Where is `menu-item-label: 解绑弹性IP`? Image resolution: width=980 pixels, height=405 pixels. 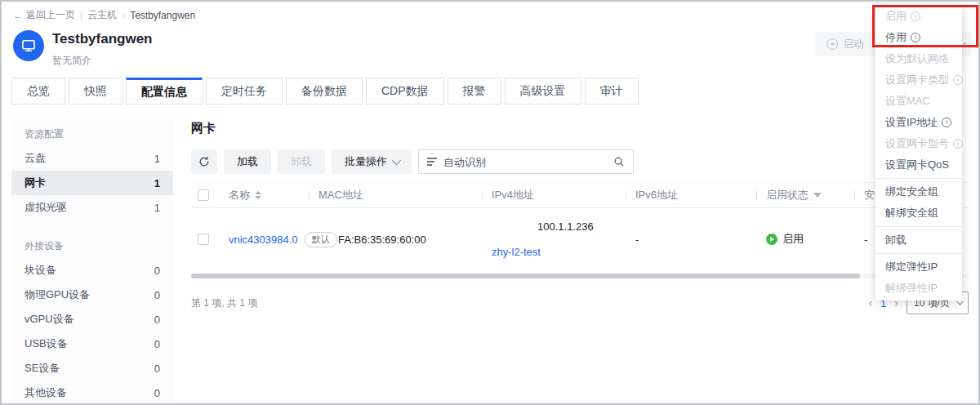
menu-item-label: 解绑弹性IP is located at coordinates (911, 288).